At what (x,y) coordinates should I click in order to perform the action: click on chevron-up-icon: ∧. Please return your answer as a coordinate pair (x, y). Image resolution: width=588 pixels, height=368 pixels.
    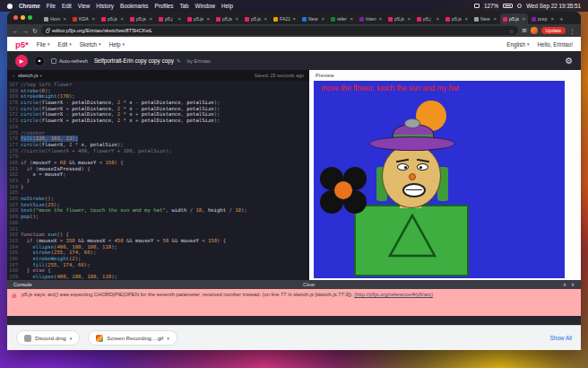
    Looking at the image, I should click on (565, 285).